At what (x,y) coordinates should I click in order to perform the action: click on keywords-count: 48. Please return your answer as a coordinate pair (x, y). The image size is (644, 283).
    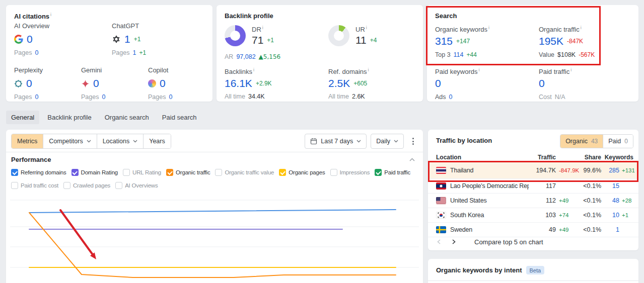
    Looking at the image, I should click on (610, 201).